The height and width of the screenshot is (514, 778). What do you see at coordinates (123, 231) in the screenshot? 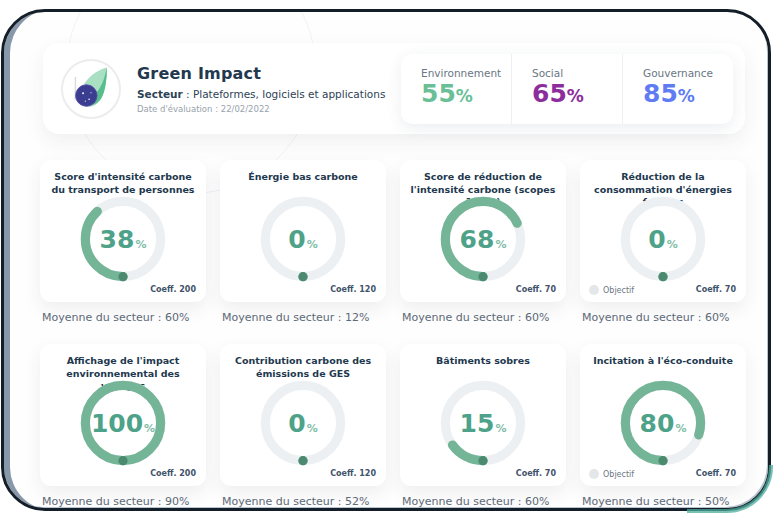
I see `indicator-card-transport: Score d'intensité carbone du transport d…` at bounding box center [123, 231].